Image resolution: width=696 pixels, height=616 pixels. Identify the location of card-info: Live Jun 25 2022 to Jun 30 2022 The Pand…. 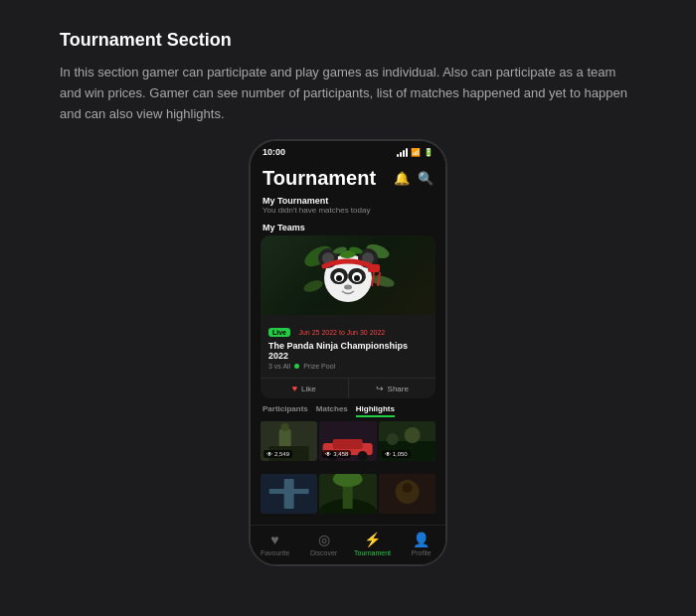
(348, 344).